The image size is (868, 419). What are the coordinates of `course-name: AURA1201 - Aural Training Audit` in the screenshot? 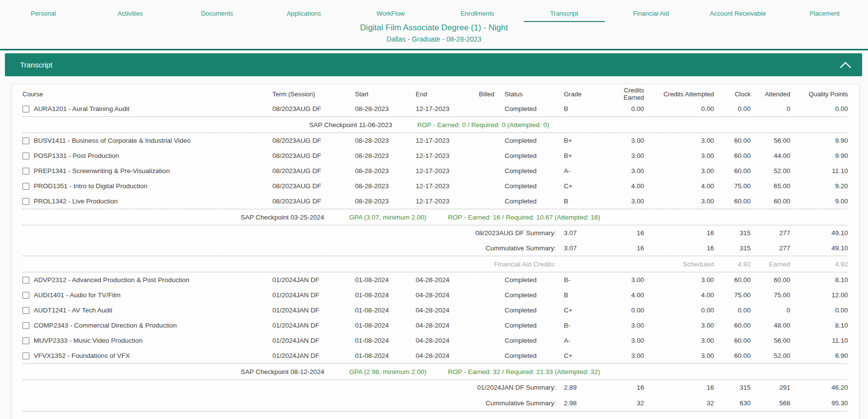 It's located at (82, 109).